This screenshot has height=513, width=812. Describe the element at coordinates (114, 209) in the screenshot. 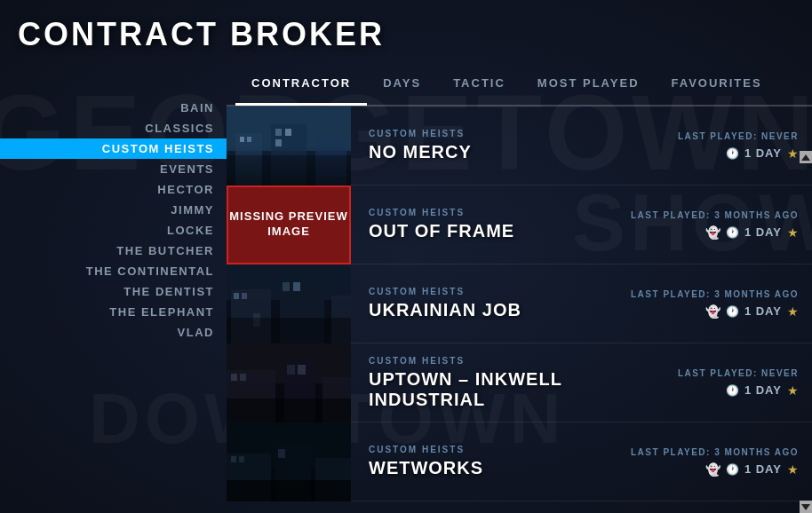

I see `sidebar-item-jimmy: JIMMY` at that location.